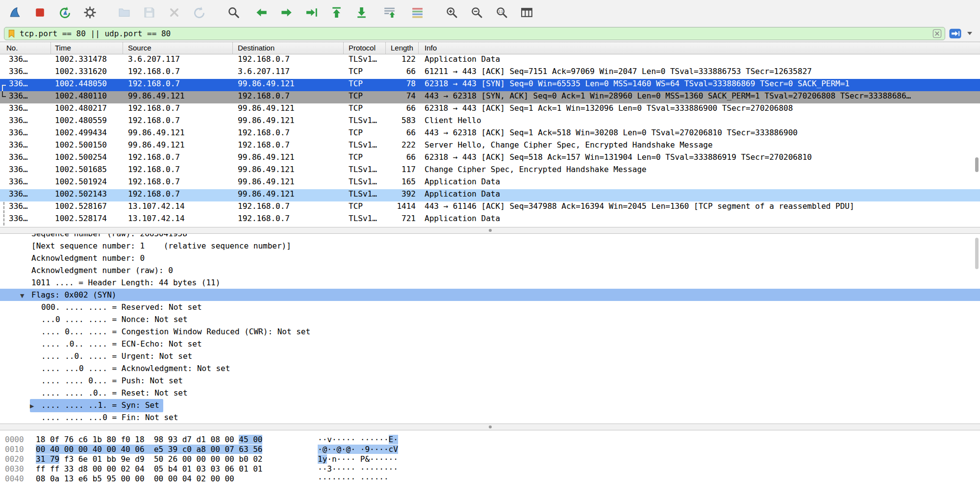 This screenshot has height=499, width=980. I want to click on pane-splitter-top, so click(490, 230).